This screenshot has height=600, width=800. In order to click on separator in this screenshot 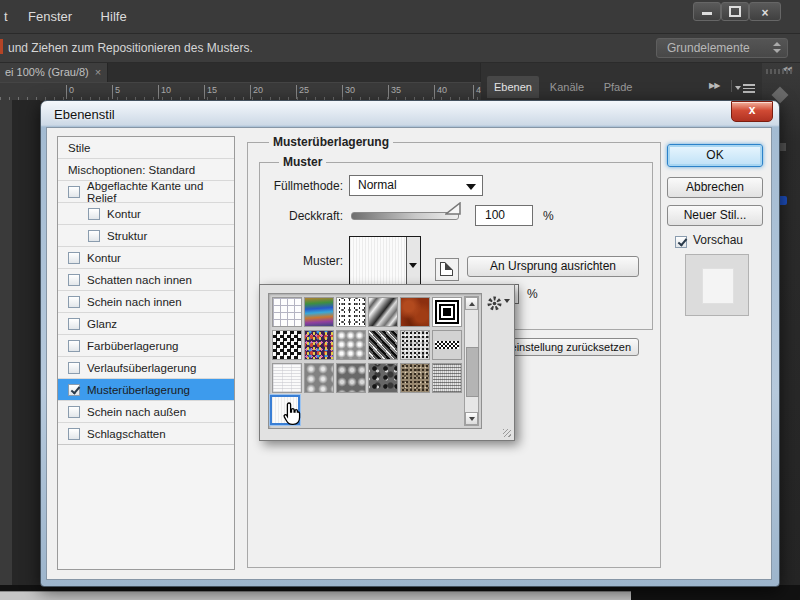, I will do `click(732, 86)`.